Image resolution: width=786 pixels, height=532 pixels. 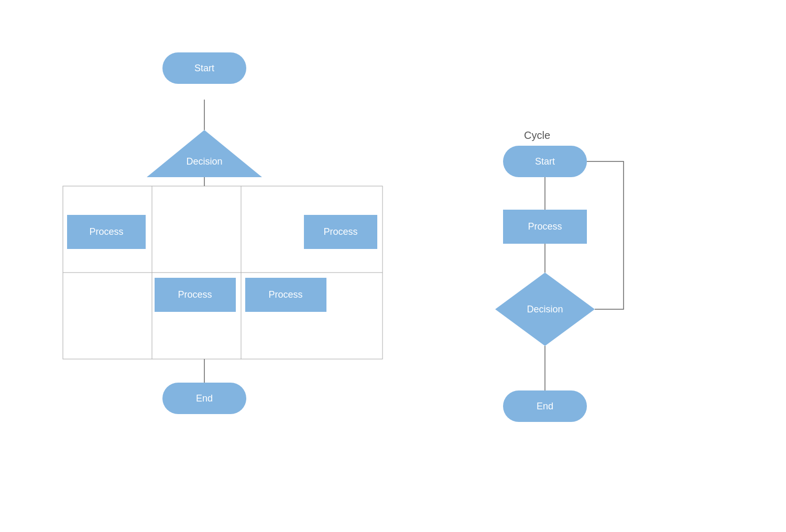 What do you see at coordinates (341, 232) in the screenshot?
I see `process2-label: Process` at bounding box center [341, 232].